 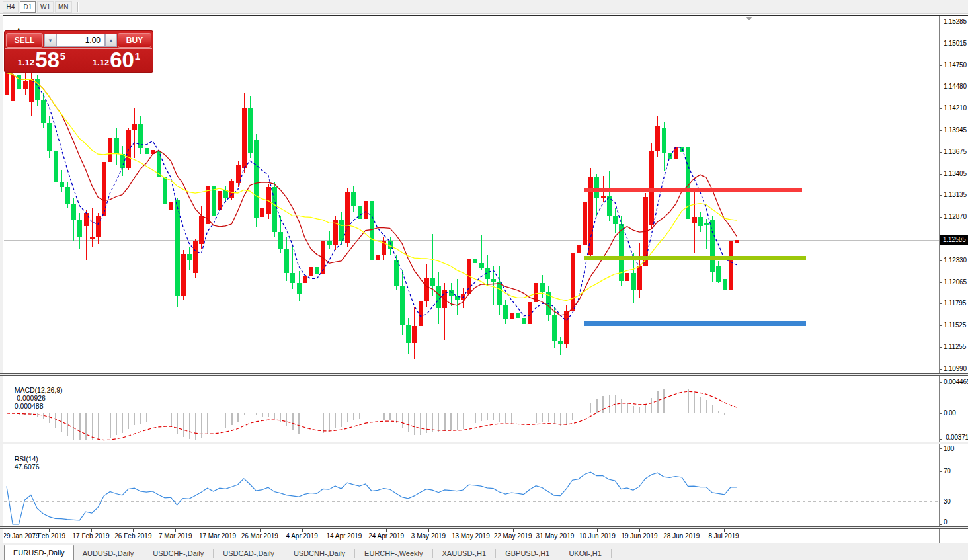 I want to click on rsi-value: 47.6076, so click(x=27, y=467).